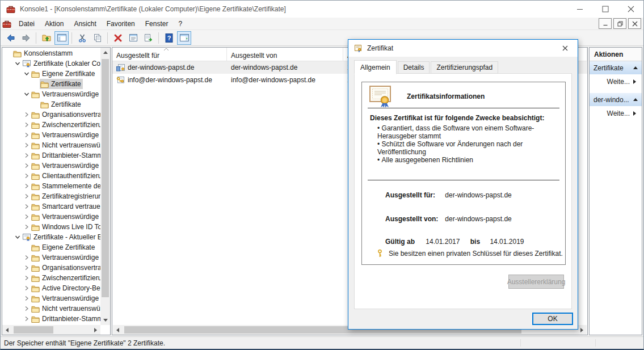 The height and width of the screenshot is (350, 644). I want to click on issuer-statement-button: Ausstellererklärung, so click(536, 281).